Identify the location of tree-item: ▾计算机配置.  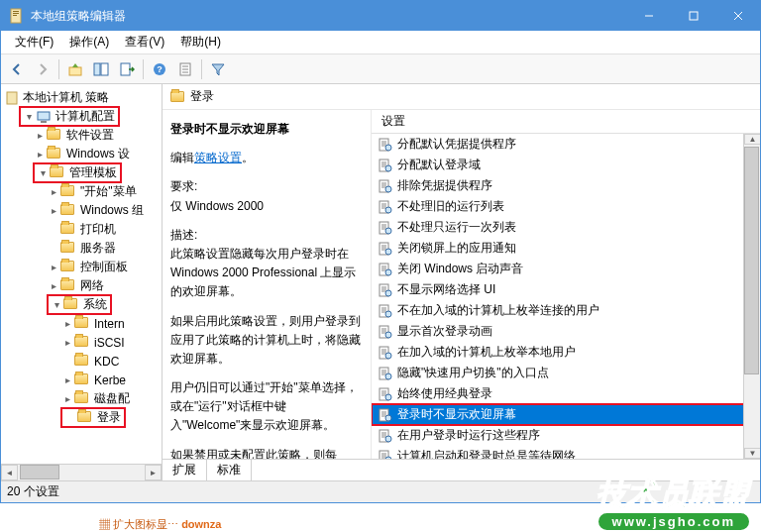
(81, 117).